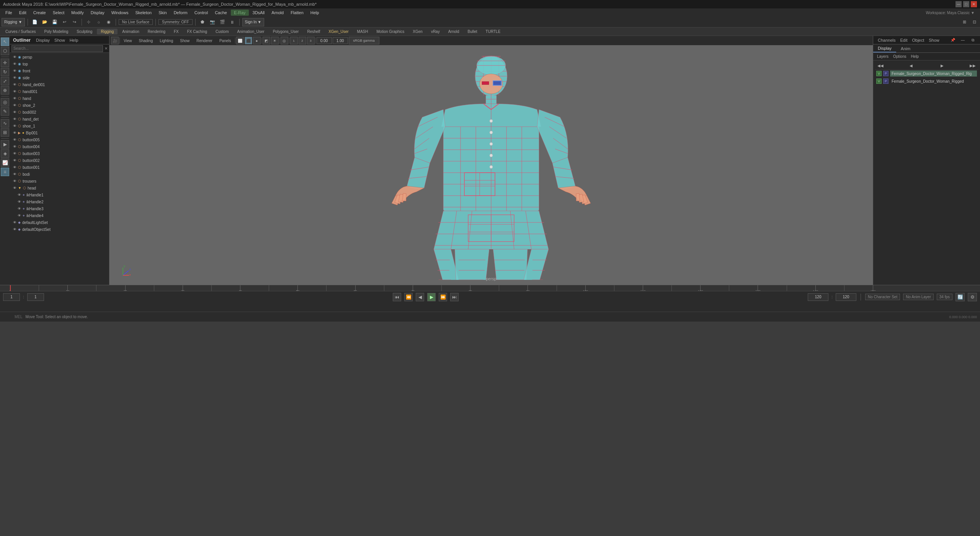 The width and height of the screenshot is (980, 536). What do you see at coordinates (36, 297) in the screenshot?
I see `current-frame-field` at bounding box center [36, 297].